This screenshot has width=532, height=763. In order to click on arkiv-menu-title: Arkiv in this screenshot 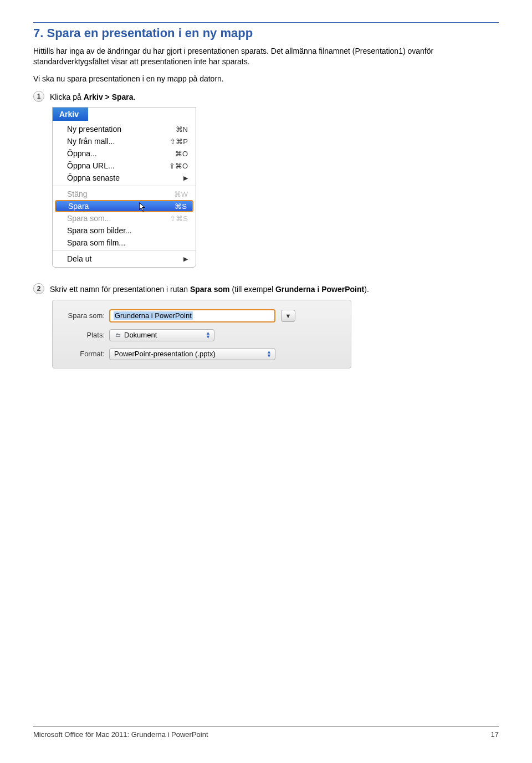, I will do `click(70, 114)`.